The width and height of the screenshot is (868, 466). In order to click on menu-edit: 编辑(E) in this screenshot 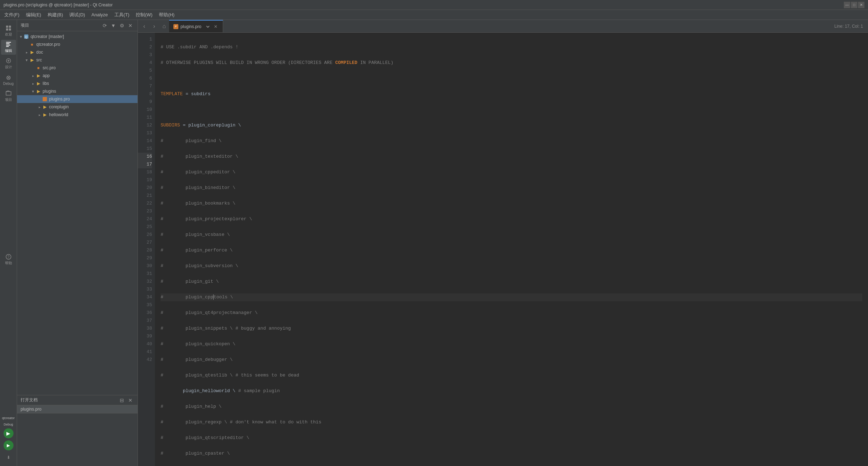, I will do `click(33, 15)`.